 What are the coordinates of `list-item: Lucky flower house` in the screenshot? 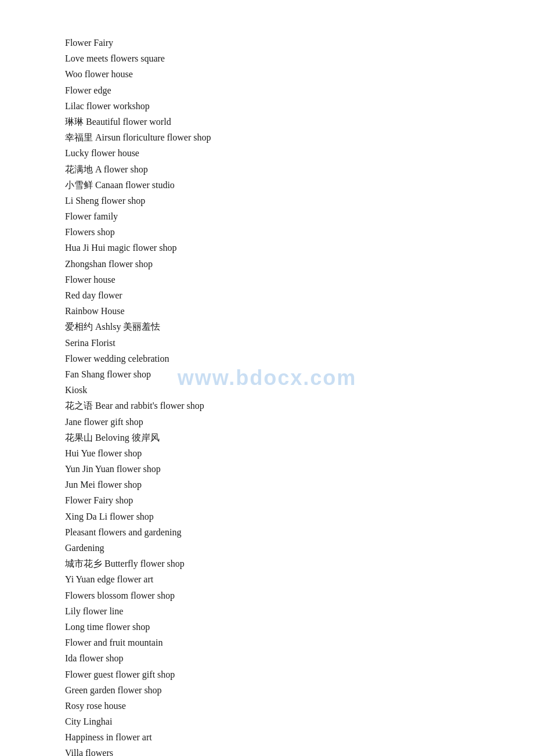 It's located at (267, 153).